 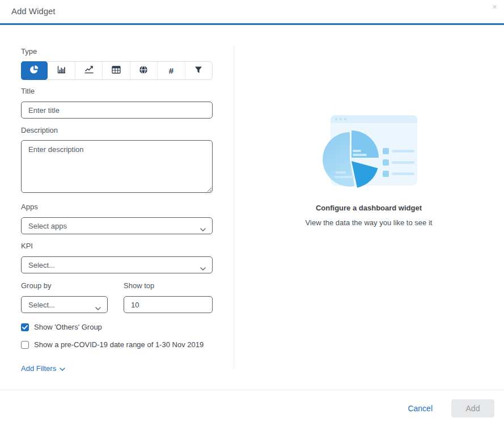 I want to click on show-top-input, so click(x=168, y=305).